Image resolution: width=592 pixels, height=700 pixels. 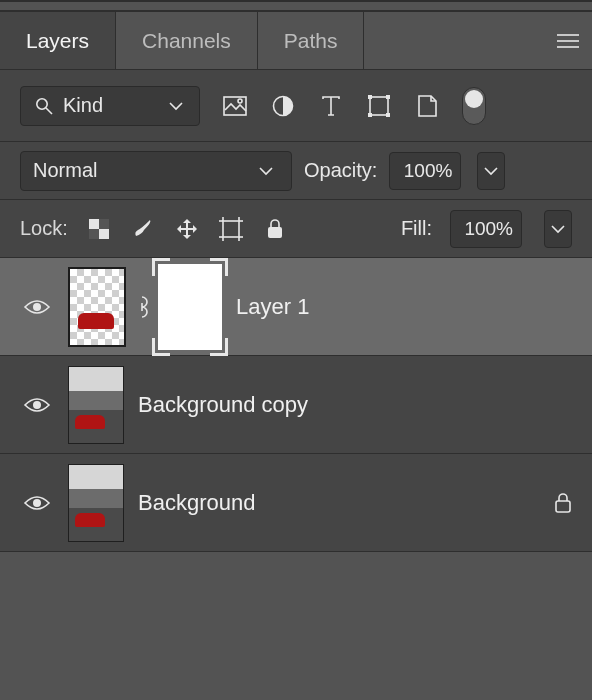 I want to click on layer-row: Background, so click(x=296, y=503).